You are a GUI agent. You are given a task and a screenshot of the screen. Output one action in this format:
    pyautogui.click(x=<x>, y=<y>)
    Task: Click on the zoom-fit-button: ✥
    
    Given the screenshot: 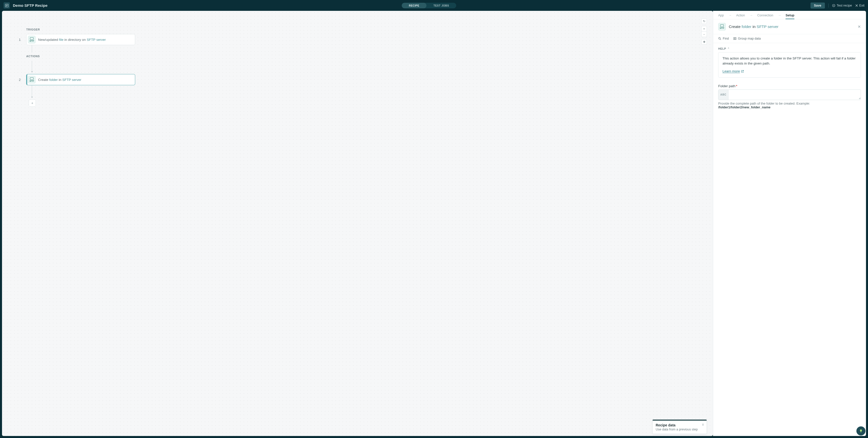 What is the action you would take?
    pyautogui.click(x=704, y=42)
    